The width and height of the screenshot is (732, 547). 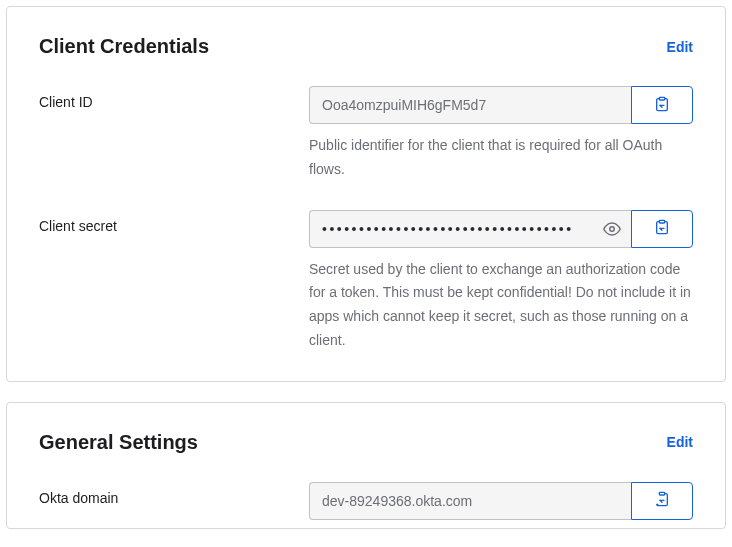 What do you see at coordinates (501, 134) in the screenshot?
I see `client-id-content: Ooa4omzpuiMIH6gFM5d7 Public identifier f…` at bounding box center [501, 134].